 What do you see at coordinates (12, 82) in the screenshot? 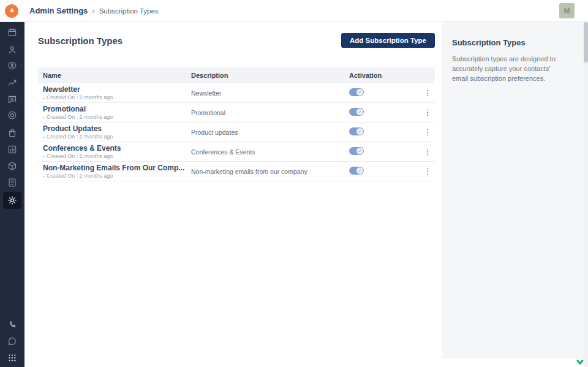
I see `sidebar-item-analytics` at bounding box center [12, 82].